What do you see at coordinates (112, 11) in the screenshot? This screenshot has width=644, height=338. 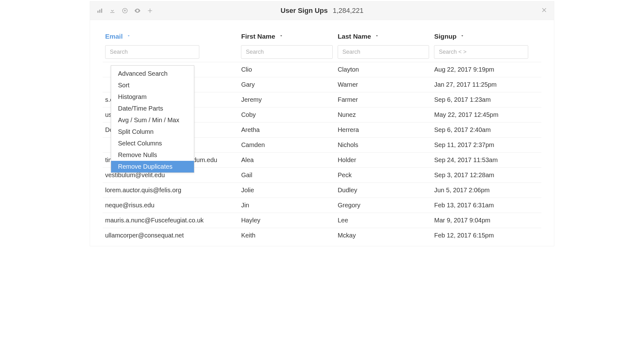 I see `download-icon` at bounding box center [112, 11].